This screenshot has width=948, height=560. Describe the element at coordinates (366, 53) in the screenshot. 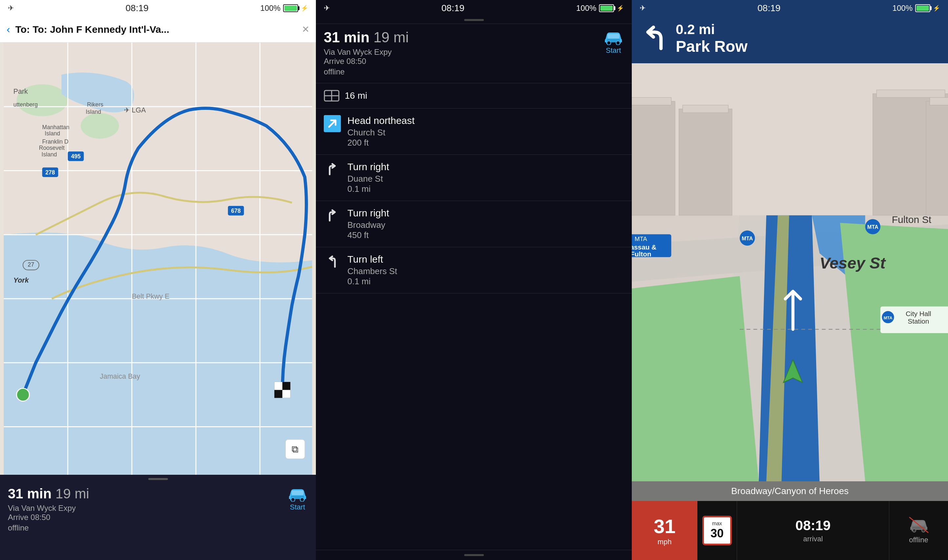

I see `directions-info: 31 min 19 mi Via Van Wyck Expy Arrive 08…` at that location.